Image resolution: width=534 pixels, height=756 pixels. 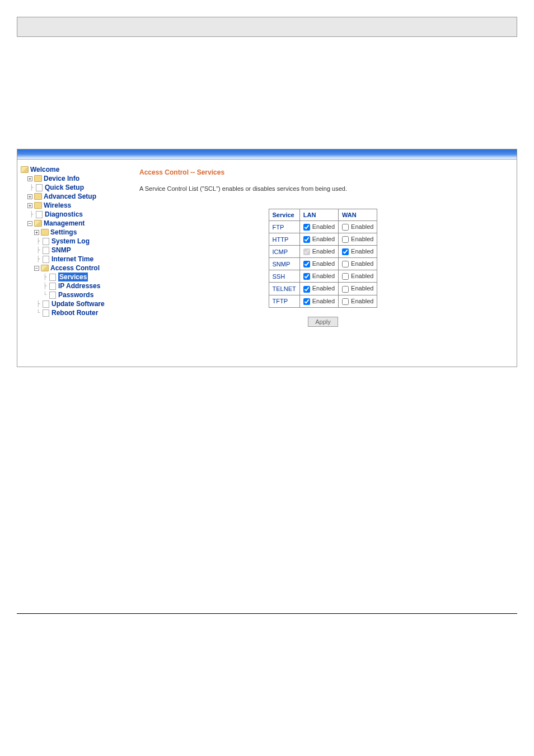 I want to click on checkbox-snmp-lan, so click(x=307, y=264).